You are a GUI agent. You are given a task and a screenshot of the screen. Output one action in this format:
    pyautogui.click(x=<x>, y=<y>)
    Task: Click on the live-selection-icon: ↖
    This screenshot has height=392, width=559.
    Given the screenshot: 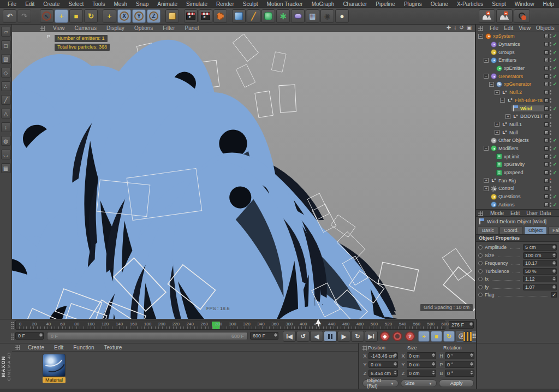 What is the action you would take?
    pyautogui.click(x=47, y=16)
    